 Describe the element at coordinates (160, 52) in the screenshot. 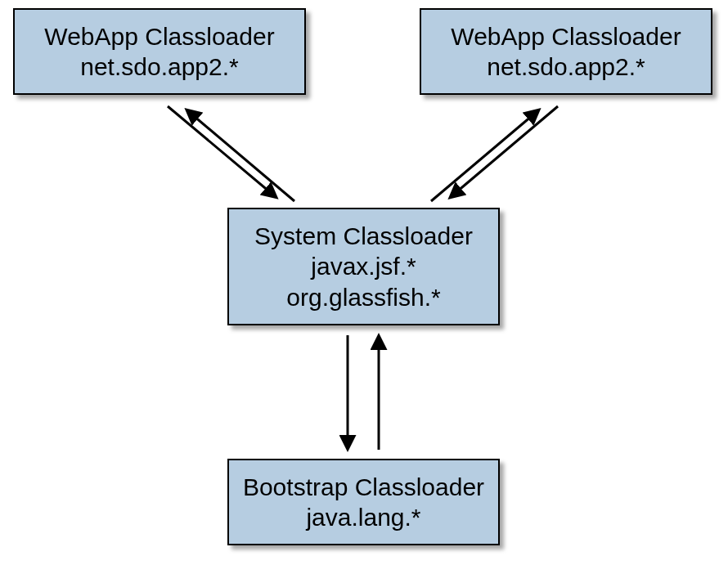

I see `webapp-classloader-left-box: WebApp Classloader net.sdo.app2.*` at that location.